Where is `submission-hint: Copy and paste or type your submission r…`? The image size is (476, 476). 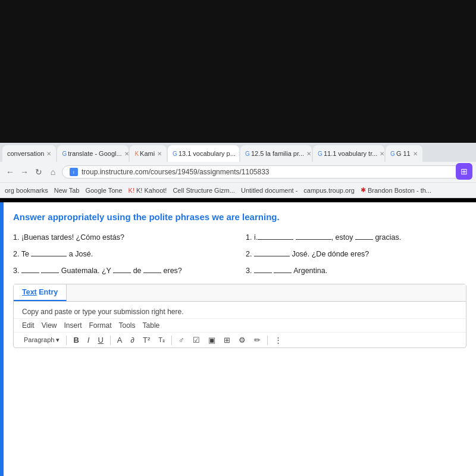 submission-hint: Copy and paste or type your submission r… is located at coordinates (240, 310).